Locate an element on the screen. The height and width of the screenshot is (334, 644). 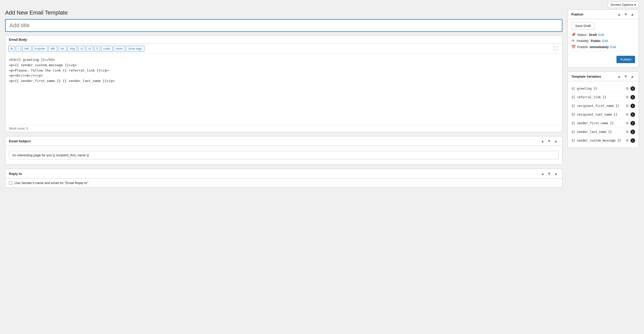
variable-name: {{ greeting }} is located at coordinates (598, 89).